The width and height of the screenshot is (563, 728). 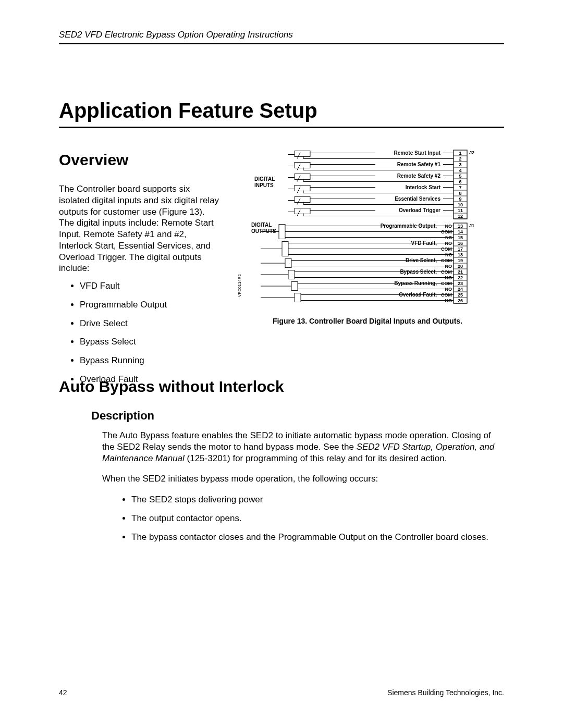 I want to click on diagram-id-label: VFD0114R2, so click(x=240, y=286).